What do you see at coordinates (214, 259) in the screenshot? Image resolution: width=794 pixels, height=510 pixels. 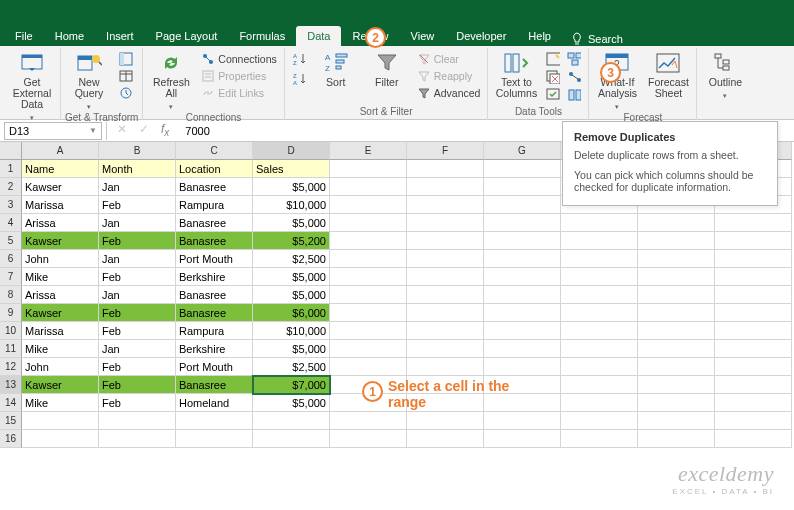 I see `cell: Port Mouth` at bounding box center [214, 259].